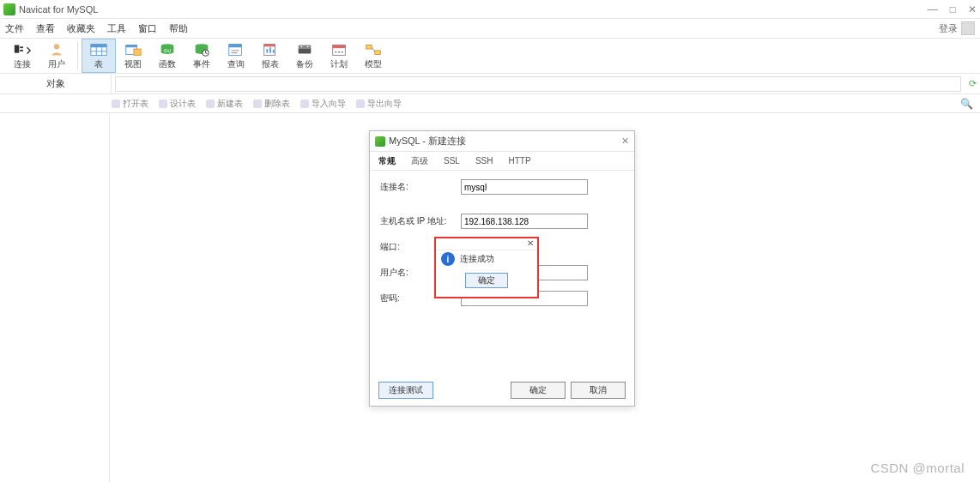  Describe the element at coordinates (484, 161) in the screenshot. I see `tab-ssh: SSH` at that location.